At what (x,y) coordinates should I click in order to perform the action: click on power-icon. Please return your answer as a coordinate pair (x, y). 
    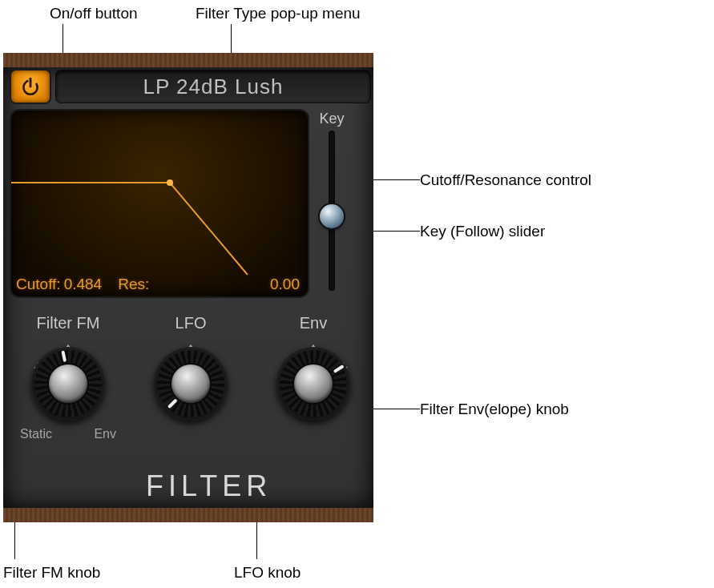
    Looking at the image, I should click on (30, 87).